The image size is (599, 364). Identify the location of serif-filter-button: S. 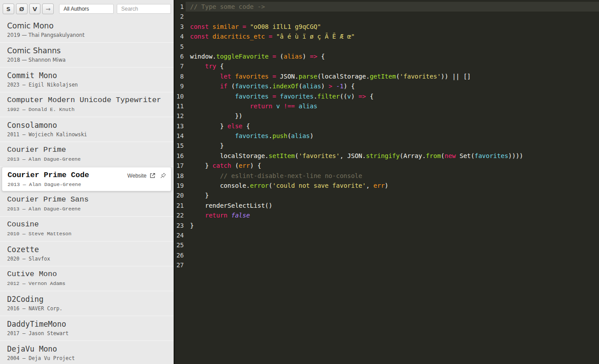
(8, 9).